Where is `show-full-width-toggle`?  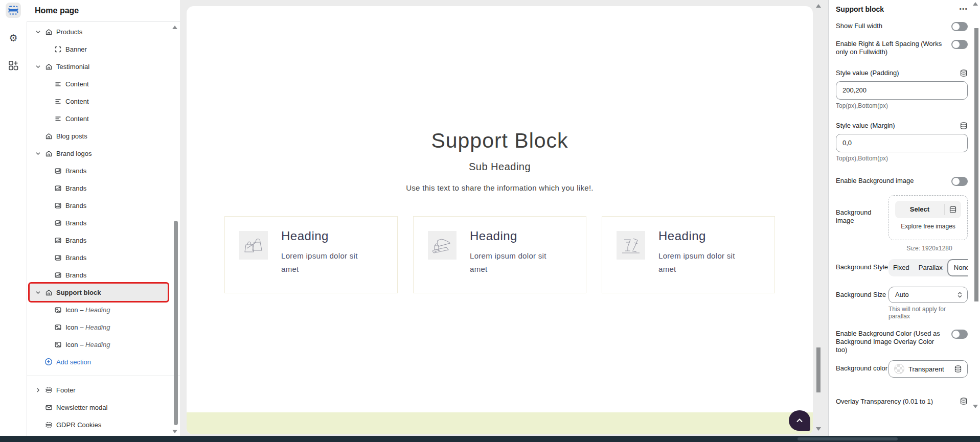 show-full-width-toggle is located at coordinates (960, 27).